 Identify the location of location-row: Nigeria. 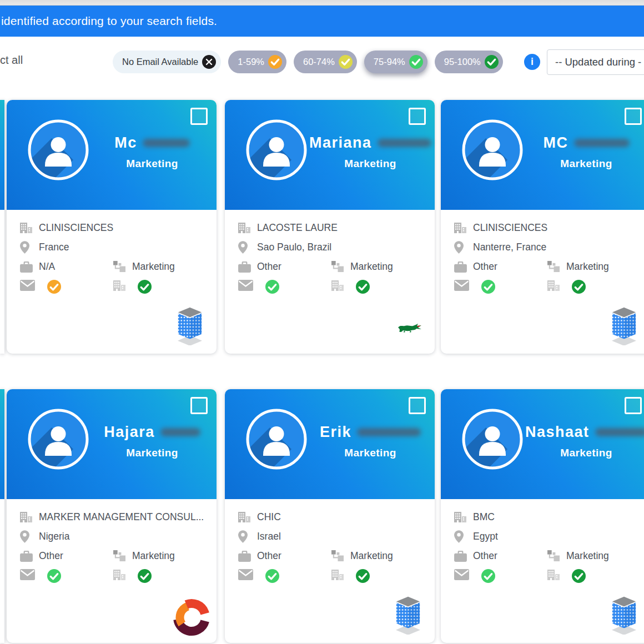
(118, 536).